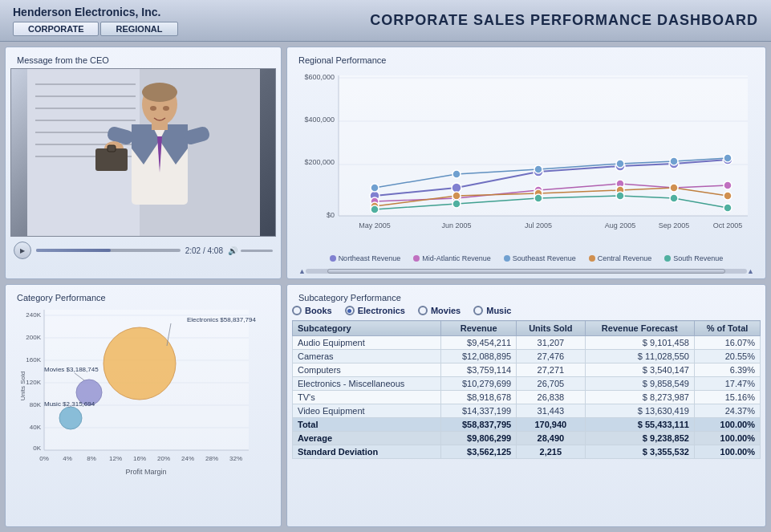  Describe the element at coordinates (440, 311) in the screenshot. I see `tab-movies: Movies` at that location.